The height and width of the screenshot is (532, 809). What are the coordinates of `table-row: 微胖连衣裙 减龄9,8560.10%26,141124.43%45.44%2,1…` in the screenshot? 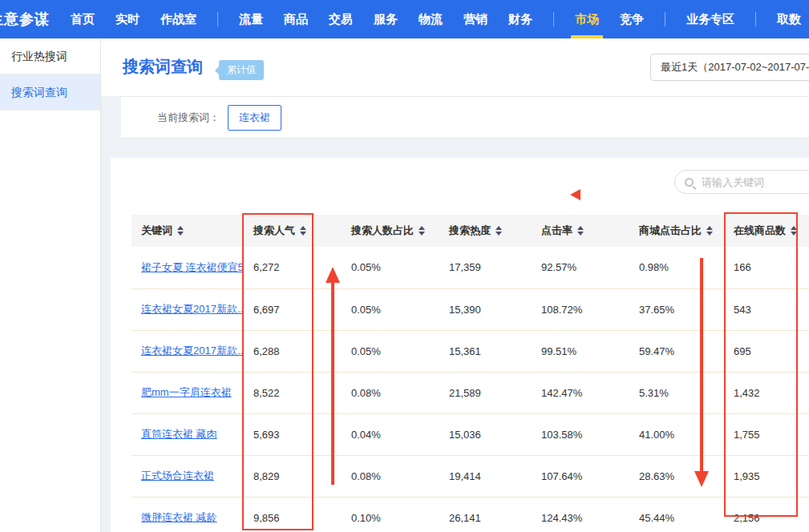 It's located at (470, 514).